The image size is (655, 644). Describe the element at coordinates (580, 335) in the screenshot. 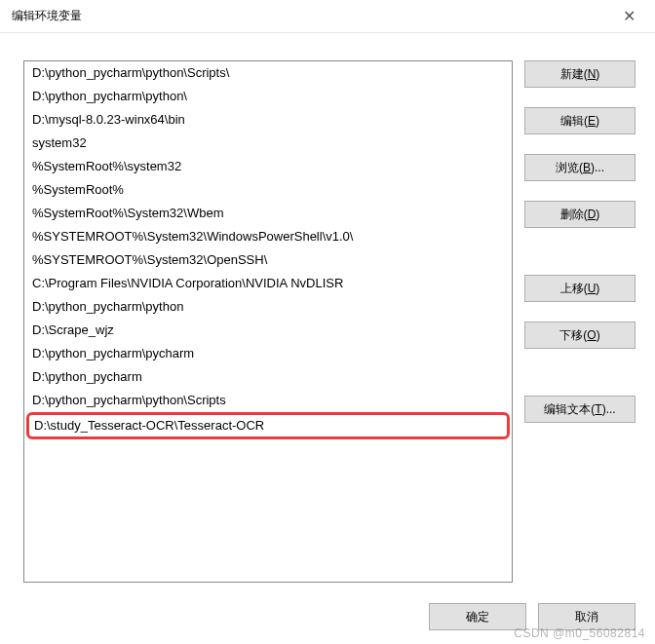

I see `move-down-button: 下移(O)` at that location.